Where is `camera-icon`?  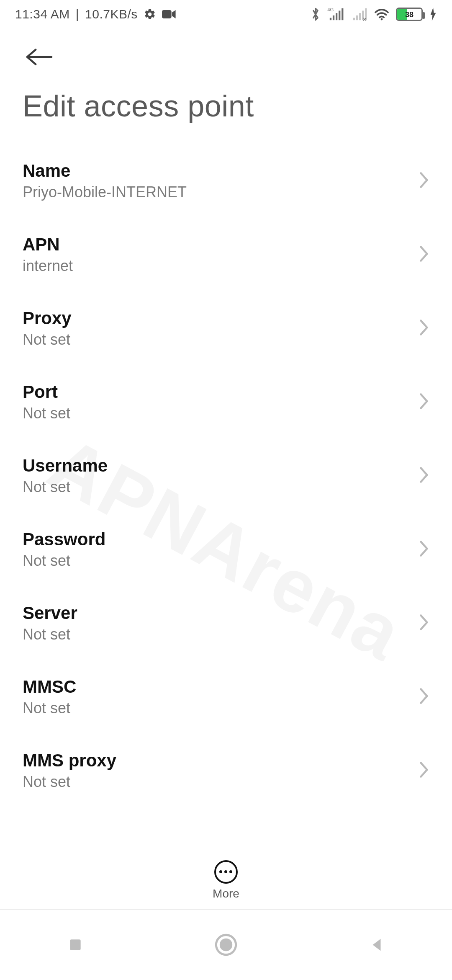 camera-icon is located at coordinates (169, 14).